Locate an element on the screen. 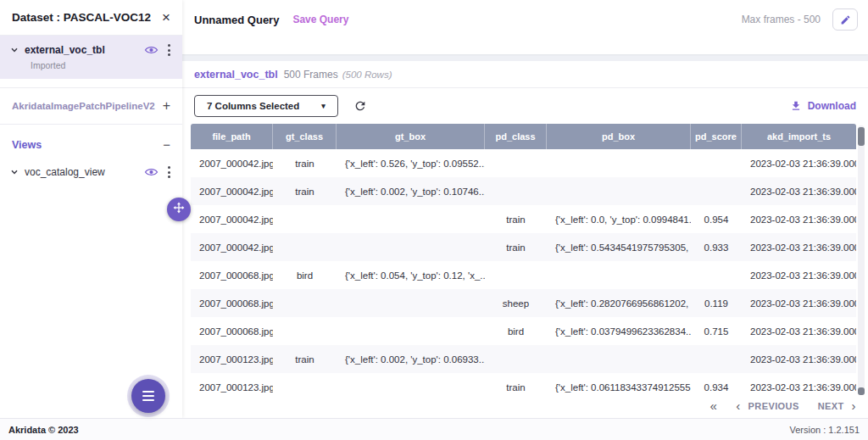 The height and width of the screenshot is (440, 868). move-icon is located at coordinates (179, 209).